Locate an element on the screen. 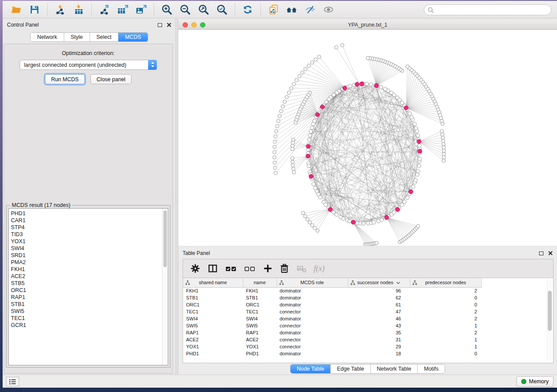 This screenshot has width=557, height=392. open-folder-button is located at coordinates (16, 10).